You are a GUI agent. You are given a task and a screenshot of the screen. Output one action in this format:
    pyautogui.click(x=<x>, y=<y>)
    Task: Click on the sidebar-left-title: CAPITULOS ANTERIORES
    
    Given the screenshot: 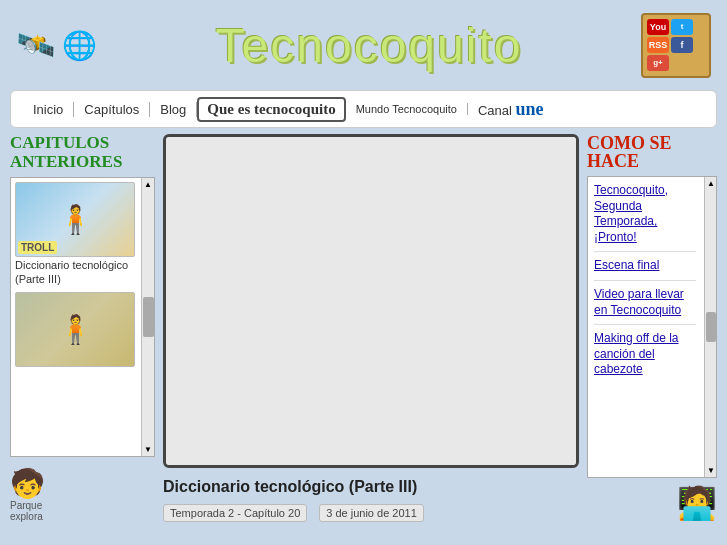 What is the action you would take?
    pyautogui.click(x=82, y=152)
    